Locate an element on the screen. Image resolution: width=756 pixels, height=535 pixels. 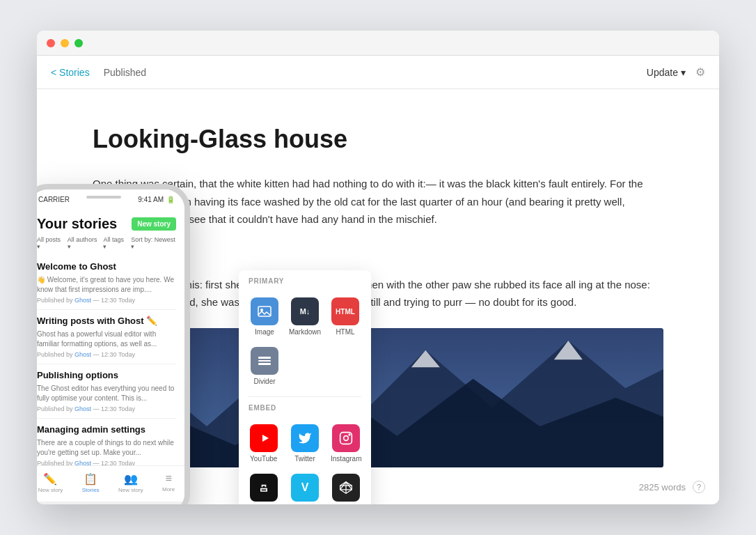
insert-youtube-item: YouTube is located at coordinates (263, 443).